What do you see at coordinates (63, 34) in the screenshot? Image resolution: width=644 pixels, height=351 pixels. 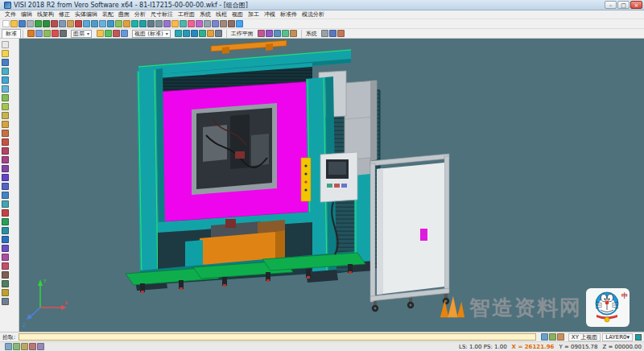 I see `line-style-icon` at bounding box center [63, 34].